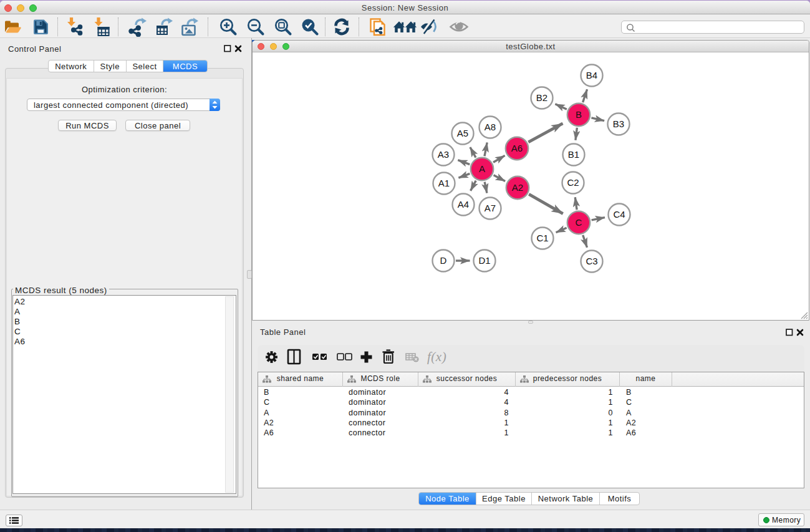 This screenshot has width=810, height=532. What do you see at coordinates (482, 168) in the screenshot?
I see `svg-text: A` at bounding box center [482, 168].